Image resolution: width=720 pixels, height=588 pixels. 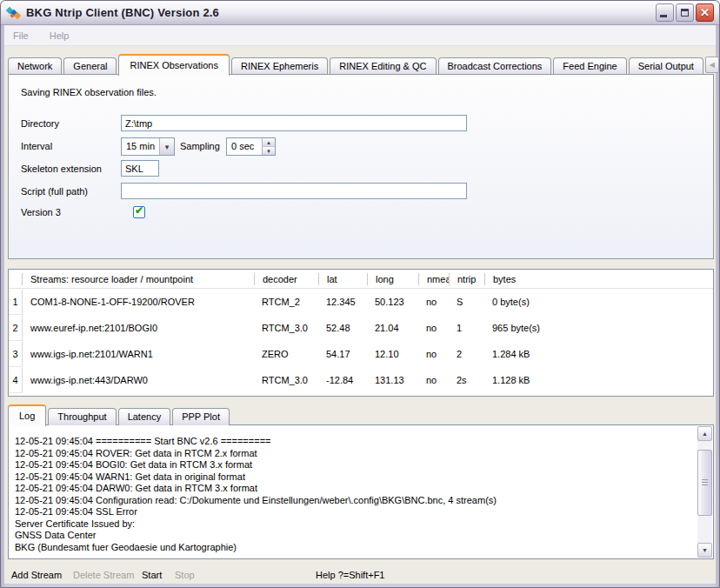 I want to click on tab-throughput: Throughput, so click(x=82, y=417).